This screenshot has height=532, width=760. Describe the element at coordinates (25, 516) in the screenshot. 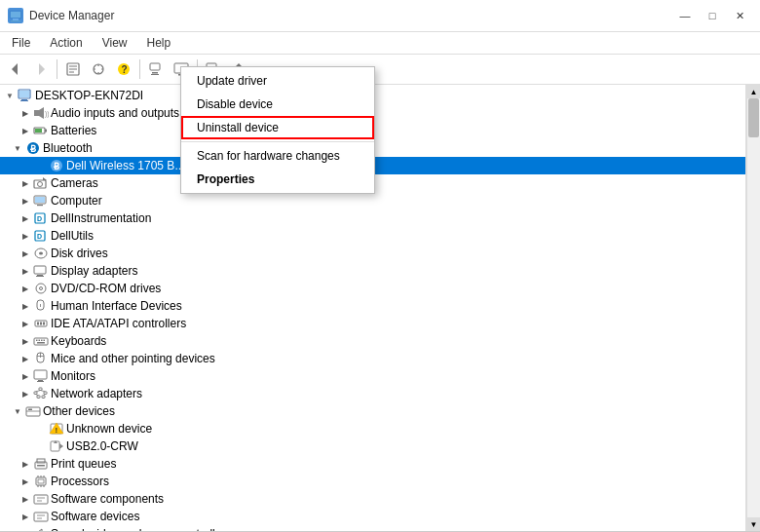

I see `software-devices-toggle: ▶` at that location.